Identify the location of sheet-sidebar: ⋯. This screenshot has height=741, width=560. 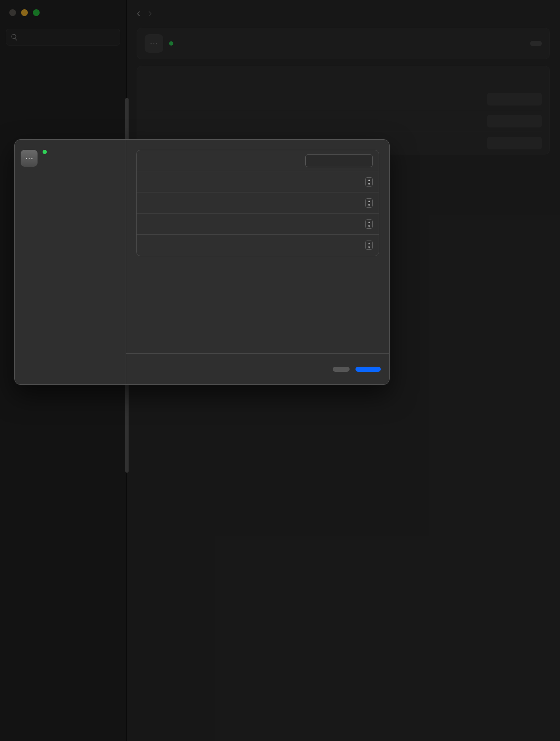
(70, 262).